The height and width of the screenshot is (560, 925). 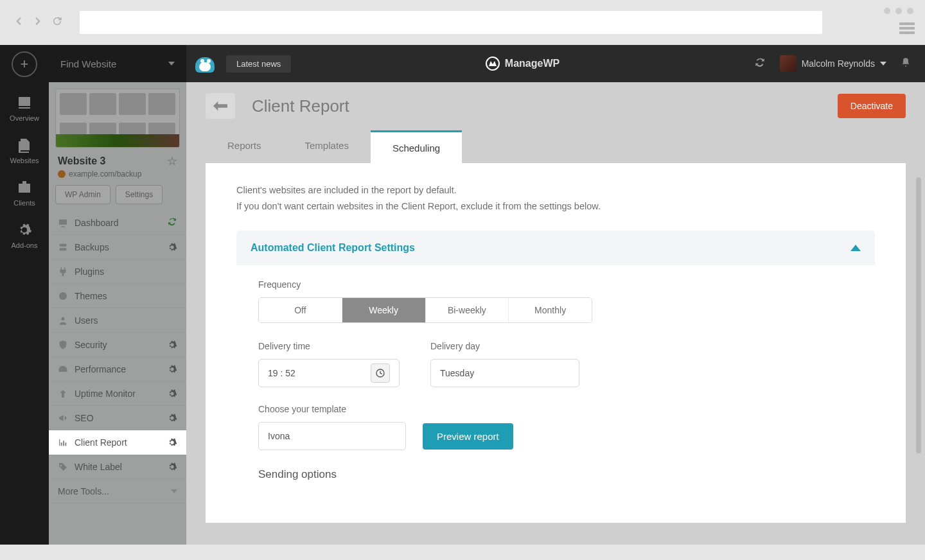 I want to click on deactivate-button: Deactivate, so click(x=872, y=106).